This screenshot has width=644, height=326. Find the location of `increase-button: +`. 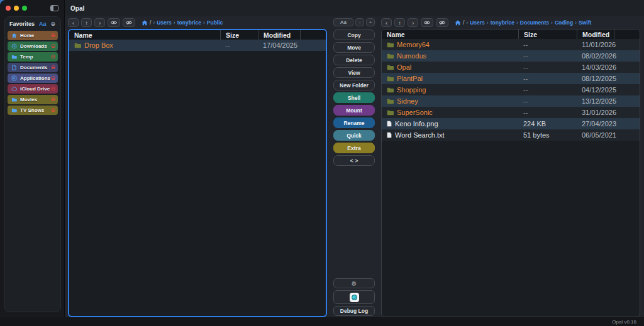

increase-button: + is located at coordinates (370, 23).